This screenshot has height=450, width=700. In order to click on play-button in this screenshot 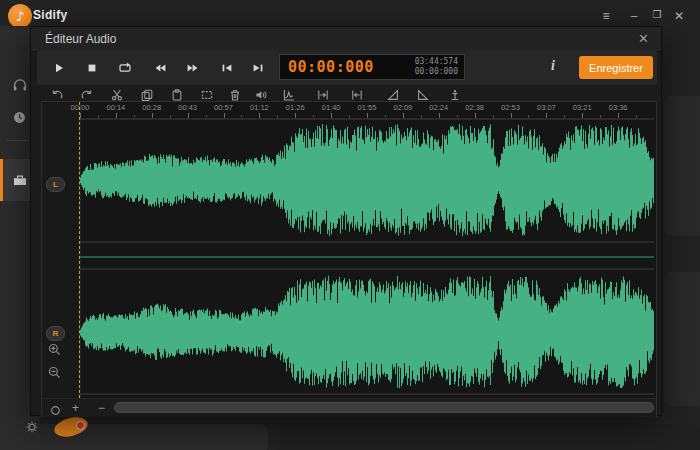, I will do `click(59, 68)`.